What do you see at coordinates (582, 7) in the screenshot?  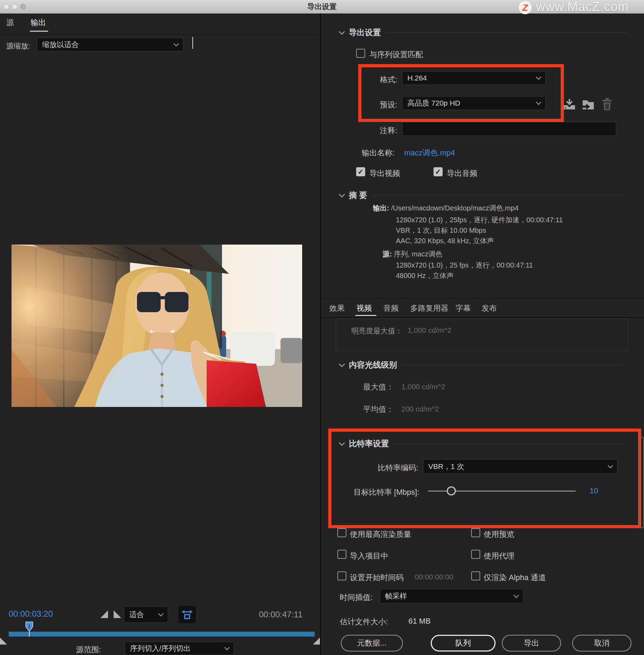 I see `watermark-text: www.MacZ.com` at bounding box center [582, 7].